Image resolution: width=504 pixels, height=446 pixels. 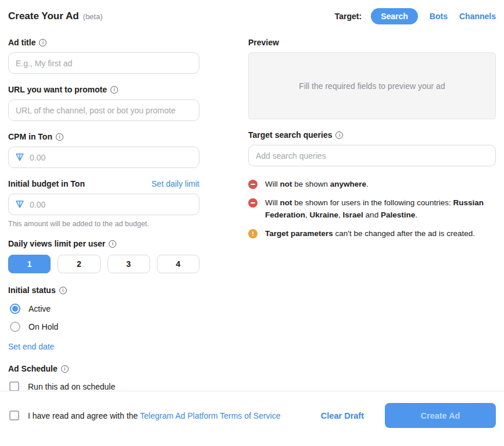 I want to click on budget-helper-text: This amount will be added to the ad budg…, so click(x=103, y=224).